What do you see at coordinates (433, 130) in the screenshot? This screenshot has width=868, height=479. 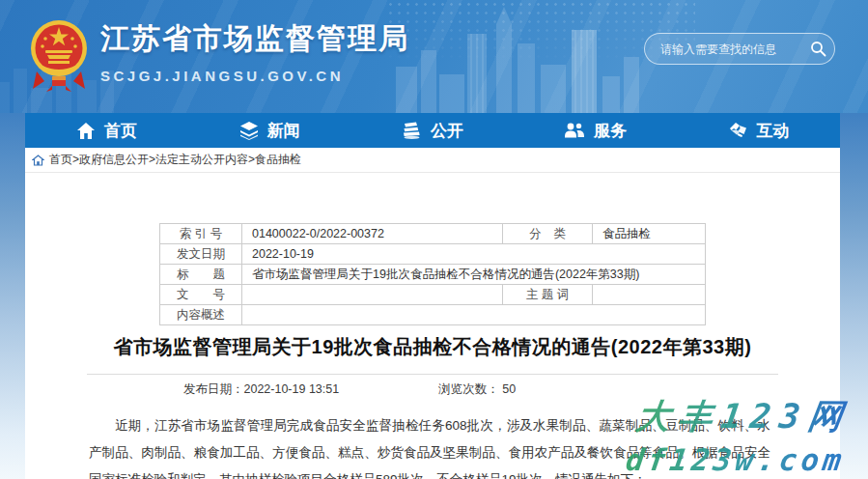 I see `main-nav: 首页 新闻 公开 服务` at bounding box center [433, 130].